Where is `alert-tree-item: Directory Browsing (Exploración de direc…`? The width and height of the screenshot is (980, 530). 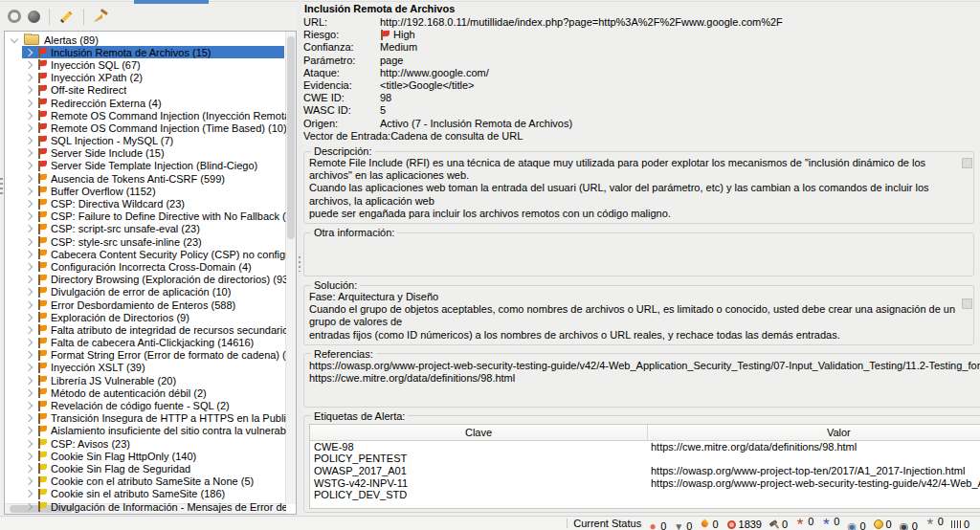 alert-tree-item: Directory Browsing (Exploración de direc… is located at coordinates (145, 279).